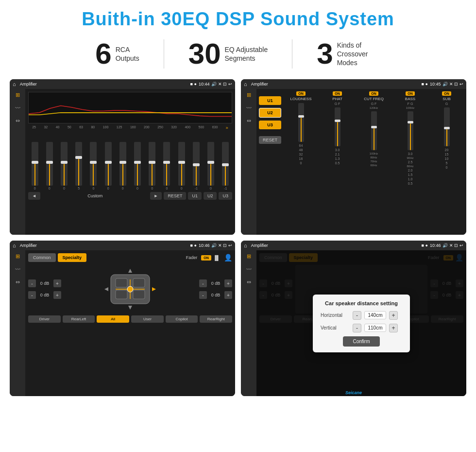 The image size is (476, 452). I want to click on bass-freq1: 100Hz, so click(410, 108).